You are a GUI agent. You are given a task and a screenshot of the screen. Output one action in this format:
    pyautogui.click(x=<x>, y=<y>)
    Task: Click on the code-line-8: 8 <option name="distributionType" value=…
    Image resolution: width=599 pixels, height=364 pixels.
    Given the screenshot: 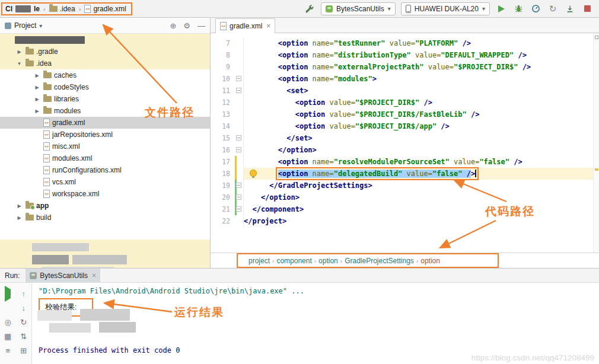 What is the action you would take?
    pyautogui.click(x=404, y=55)
    